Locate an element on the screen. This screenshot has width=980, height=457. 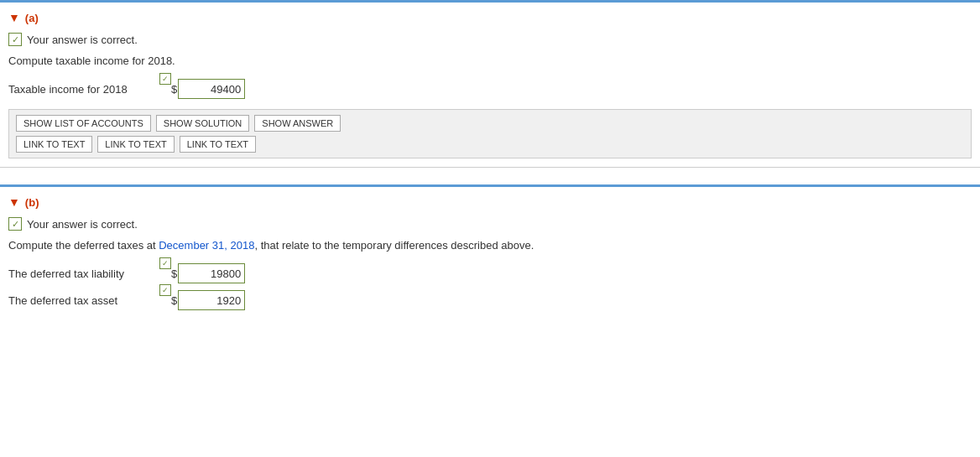
section-a-header: ▼ (a) is located at coordinates (490, 18).